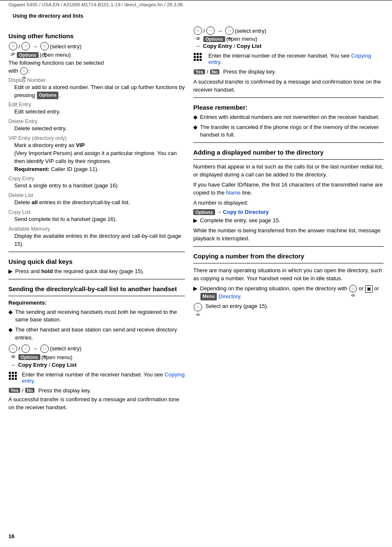 This screenshot has height=547, width=392. Describe the element at coordinates (11, 271) in the screenshot. I see `arrow-char-1: ▶` at that location.